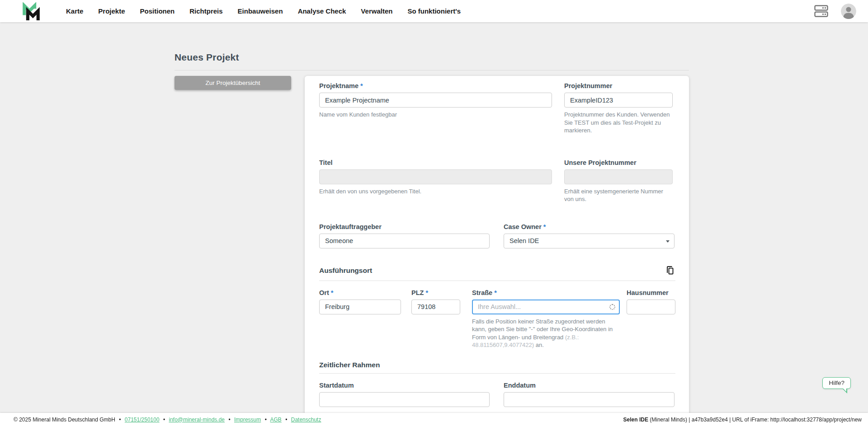 The image size is (868, 426). Describe the element at coordinates (31, 11) in the screenshot. I see `app-logo` at that location.